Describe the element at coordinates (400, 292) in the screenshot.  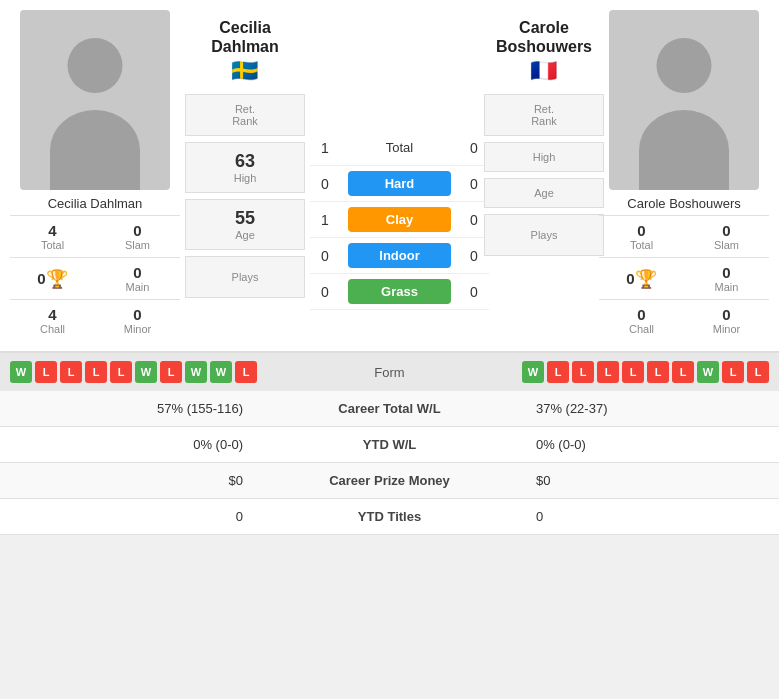
I see `grass-row: 0 Grass 0` at that location.